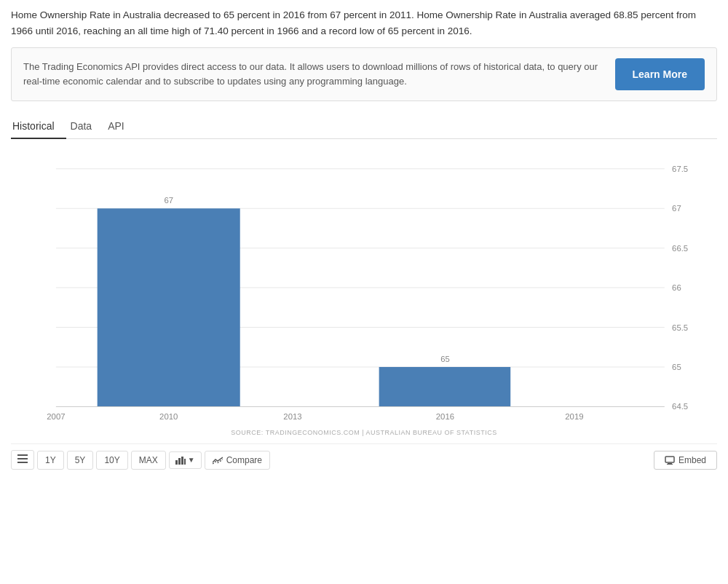 The height and width of the screenshot is (584, 728). I want to click on learn-more-button: Learn More, so click(660, 74).